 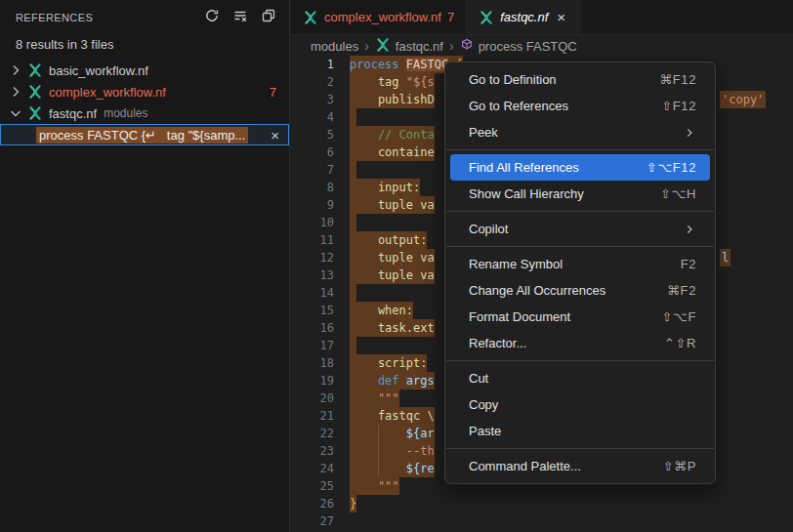 What do you see at coordinates (240, 18) in the screenshot?
I see `clear-all-button` at bounding box center [240, 18].